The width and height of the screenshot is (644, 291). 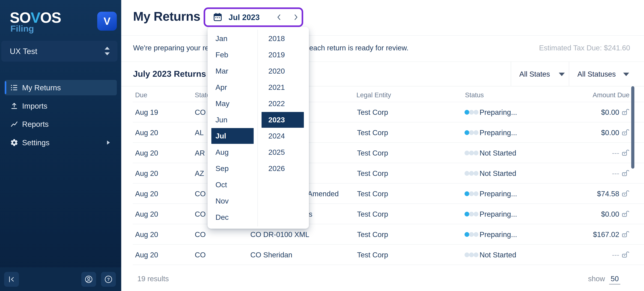 What do you see at coordinates (232, 120) in the screenshot?
I see `month-option-jun: Jun` at bounding box center [232, 120].